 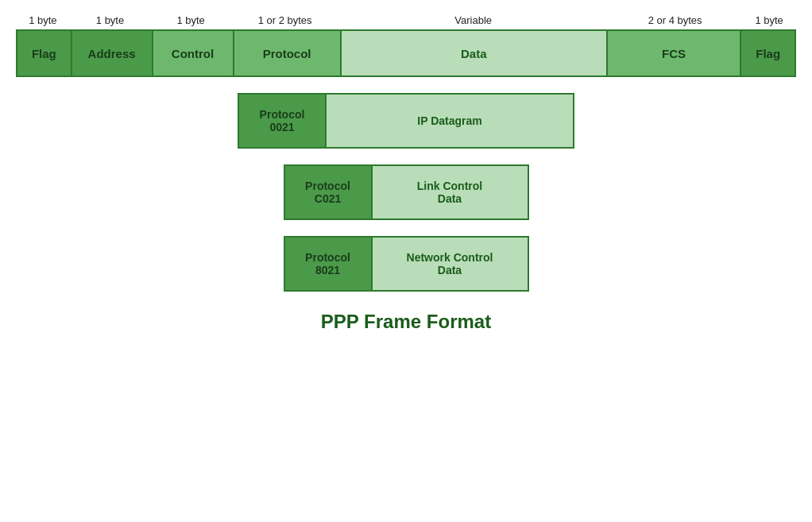 I want to click on ppp-frame-container: 1 byte 1 byte 1 byte 1 or 2 bytes Variab…, so click(x=406, y=46).